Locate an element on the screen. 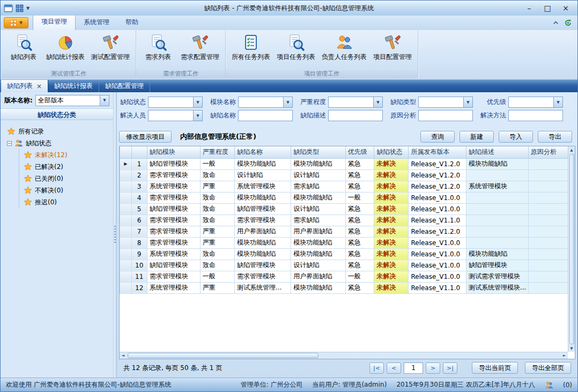 This screenshot has width=578, height=392. ribbon-button-2-1: 项目任务列表 is located at coordinates (296, 47).